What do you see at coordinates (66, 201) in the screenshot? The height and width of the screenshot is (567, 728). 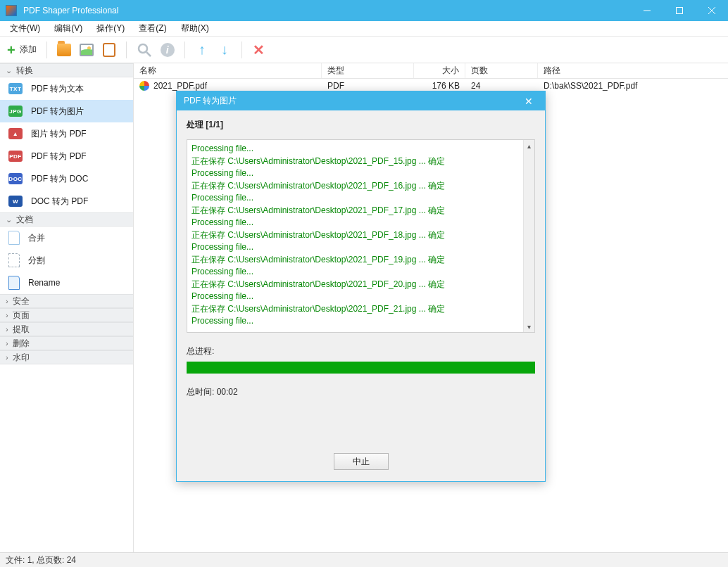 I see `sidebar-item-doc-to-pdf: WDOC 转为 PDF` at bounding box center [66, 201].